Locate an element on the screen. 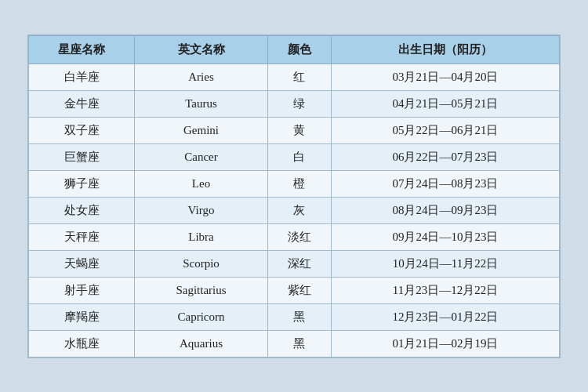 The width and height of the screenshot is (588, 392). cell-color: 白 is located at coordinates (299, 157).